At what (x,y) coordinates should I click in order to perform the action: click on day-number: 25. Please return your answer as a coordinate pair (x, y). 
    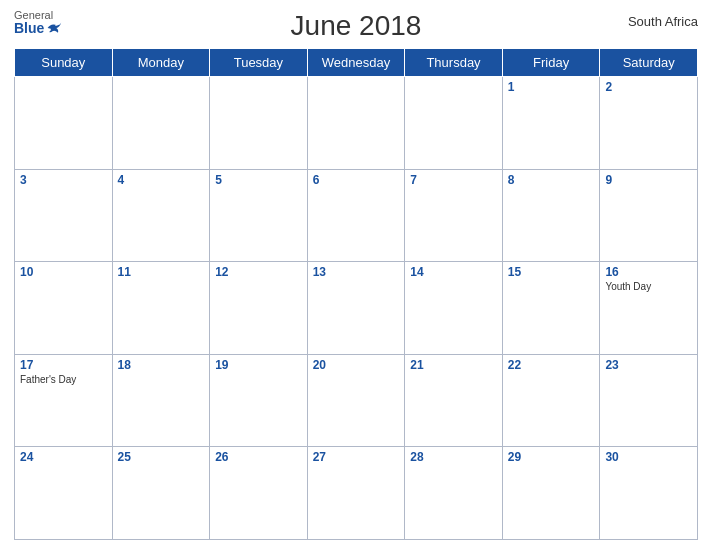
    Looking at the image, I should click on (162, 457).